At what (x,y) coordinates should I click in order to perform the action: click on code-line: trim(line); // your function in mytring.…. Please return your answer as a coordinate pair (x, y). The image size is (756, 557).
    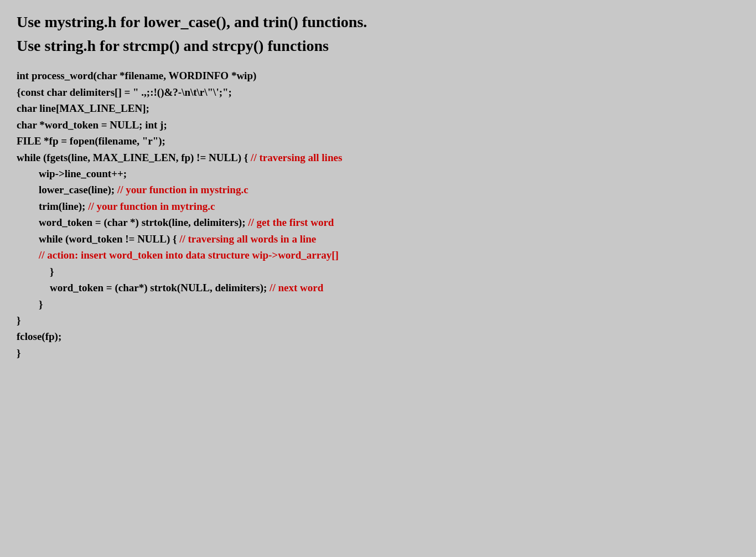
    Looking at the image, I should click on (378, 206).